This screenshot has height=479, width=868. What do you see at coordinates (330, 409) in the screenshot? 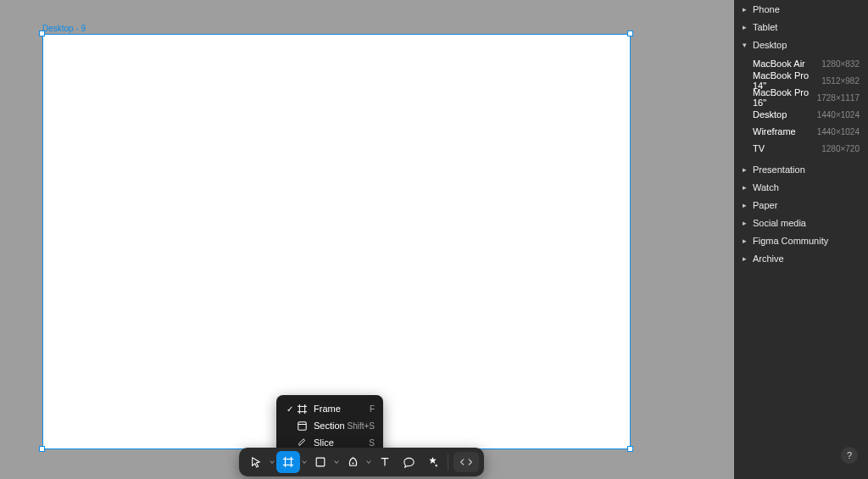
I see `flyout-item-frame: ✓ Frame F` at bounding box center [330, 409].